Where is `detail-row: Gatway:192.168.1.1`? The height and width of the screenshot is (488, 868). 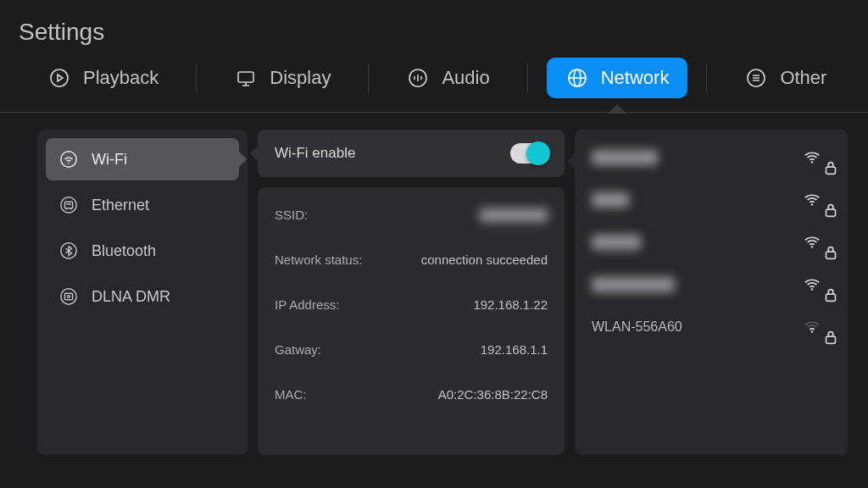
detail-row: Gatway:192.168.1.1 is located at coordinates (411, 349).